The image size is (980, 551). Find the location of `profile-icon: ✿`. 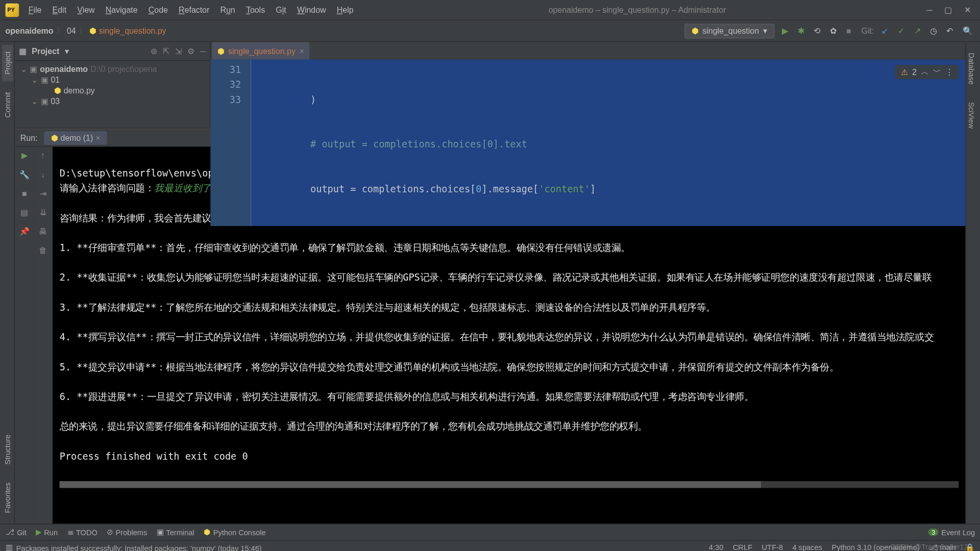

profile-icon: ✿ is located at coordinates (833, 31).